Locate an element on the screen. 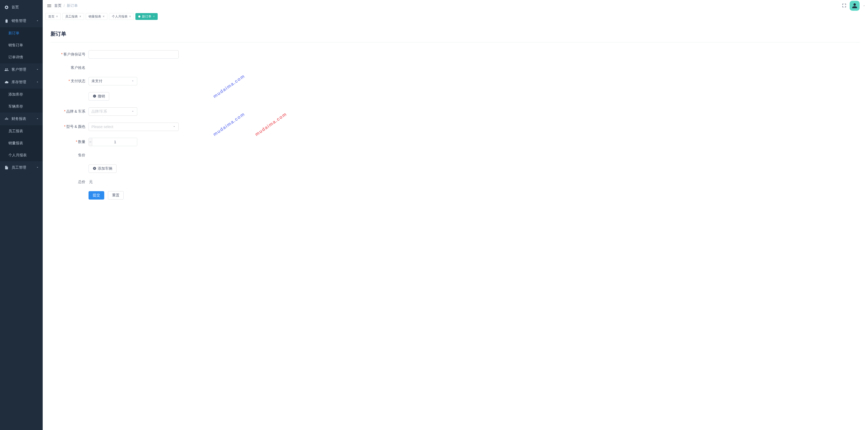  tab-personal-month-report: 个人月报表 × is located at coordinates (121, 17).